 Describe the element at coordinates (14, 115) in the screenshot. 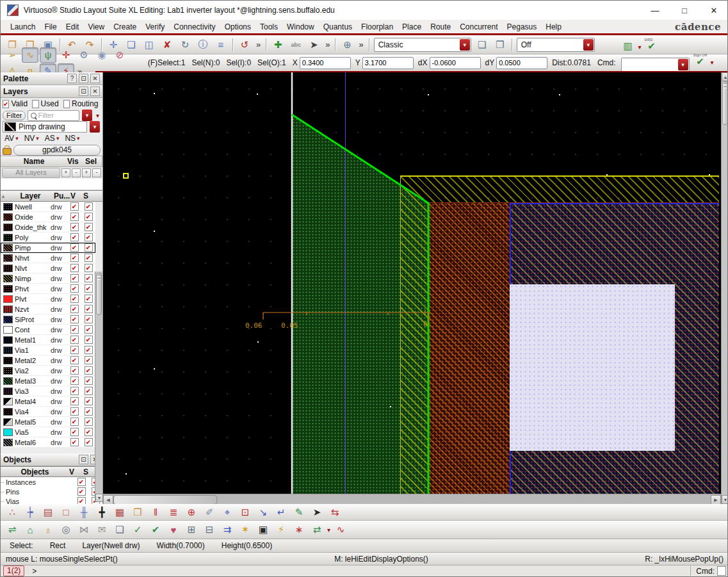

I see `filter-button: Filter` at that location.